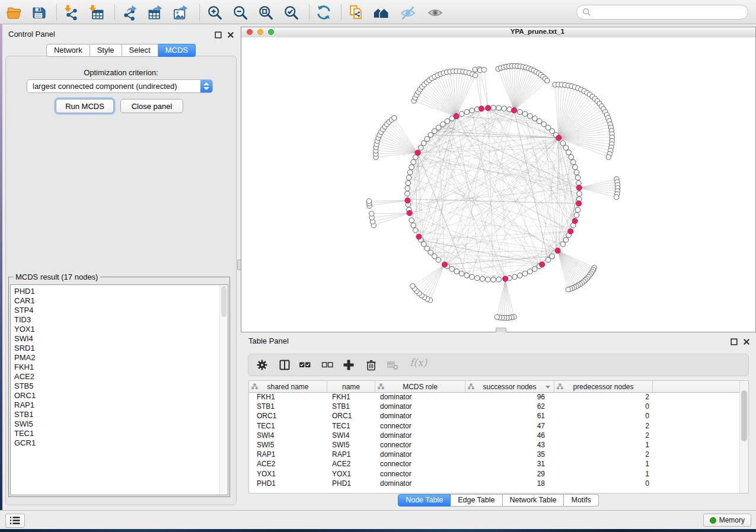 This screenshot has height=532, width=756. What do you see at coordinates (130, 12) in the screenshot?
I see `export-network-button` at bounding box center [130, 12].